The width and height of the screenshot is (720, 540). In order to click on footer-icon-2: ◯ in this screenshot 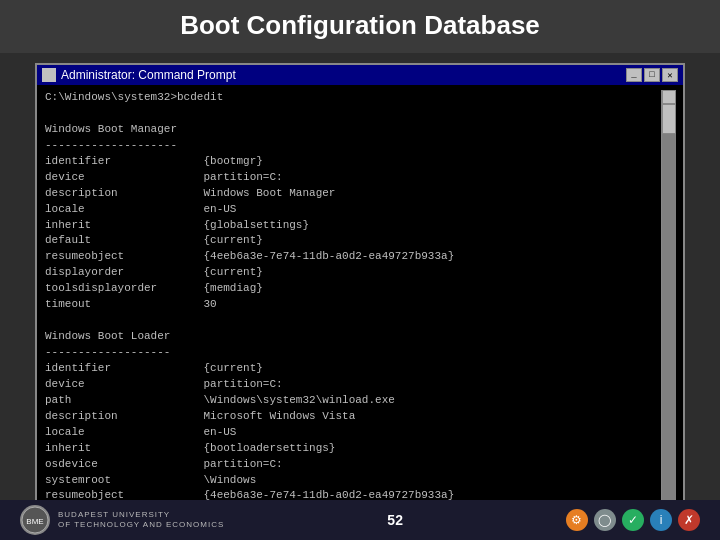, I will do `click(605, 520)`.